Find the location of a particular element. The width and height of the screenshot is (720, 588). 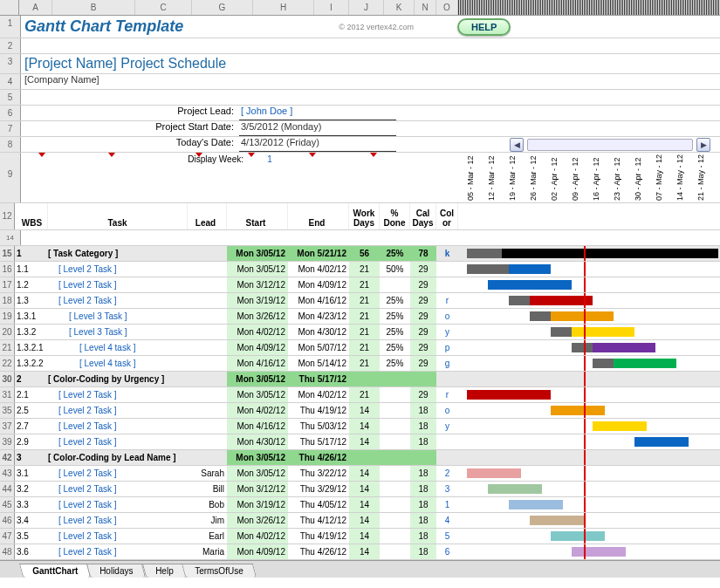

column-header-J: J is located at coordinates (367, 7).